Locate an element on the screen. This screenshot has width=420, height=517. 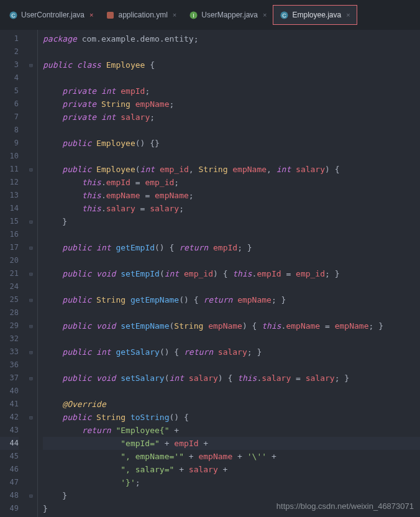
line-number: 24 is located at coordinates (9, 287).